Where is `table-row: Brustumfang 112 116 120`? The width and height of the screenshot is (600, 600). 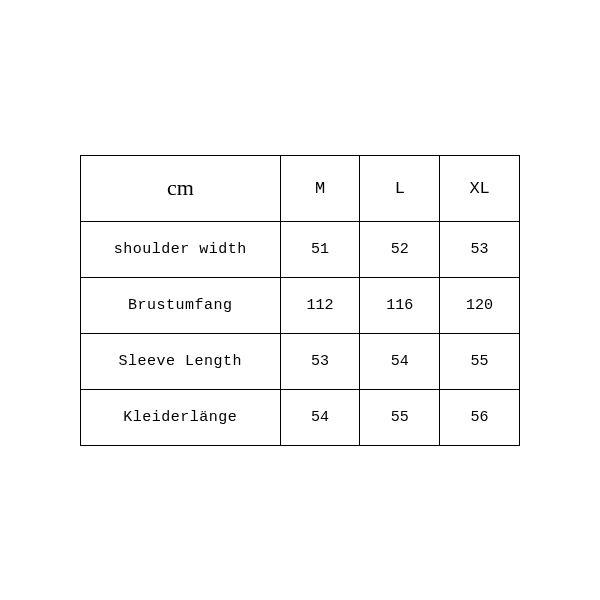
table-row: Brustumfang 112 116 120 is located at coordinates (300, 305).